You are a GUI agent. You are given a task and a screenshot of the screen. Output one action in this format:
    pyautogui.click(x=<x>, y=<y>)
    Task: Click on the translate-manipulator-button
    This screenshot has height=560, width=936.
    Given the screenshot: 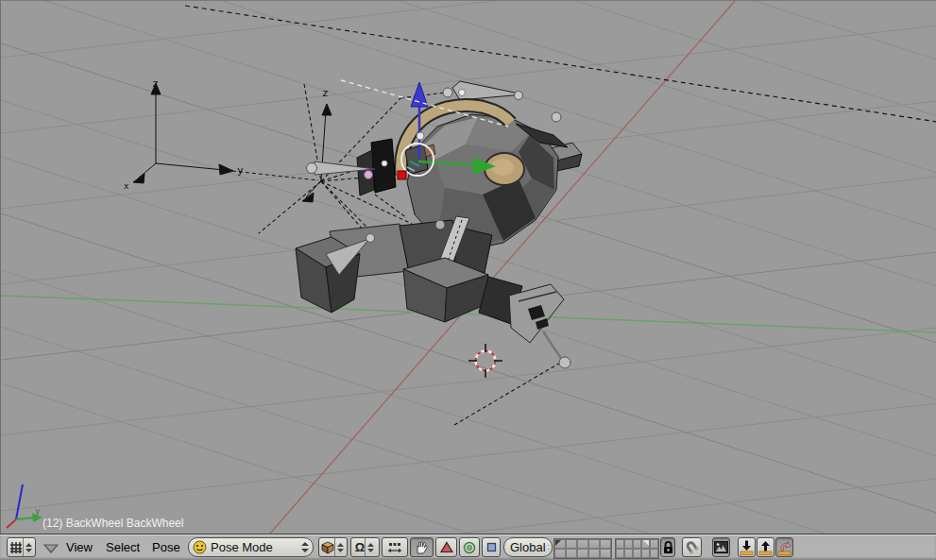 What is the action you would take?
    pyautogui.click(x=446, y=548)
    